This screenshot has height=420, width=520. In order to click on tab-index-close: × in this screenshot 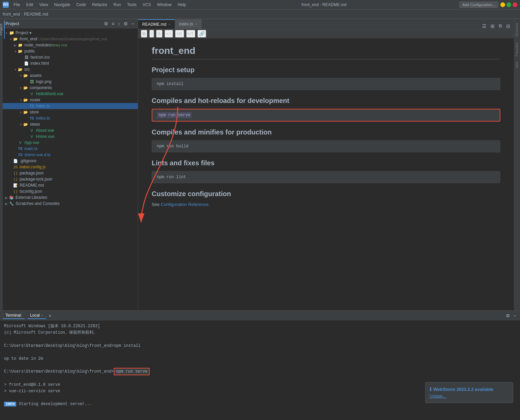, I will do `click(196, 24)`.